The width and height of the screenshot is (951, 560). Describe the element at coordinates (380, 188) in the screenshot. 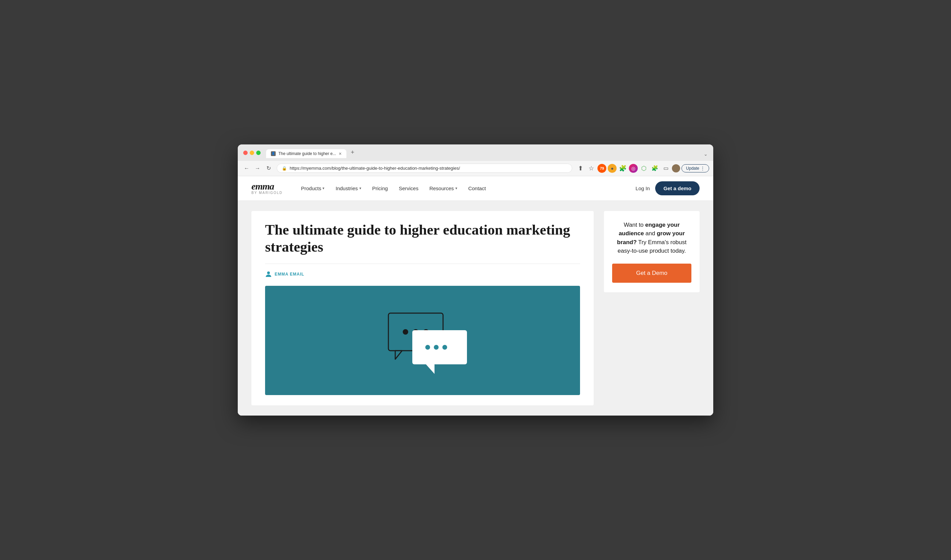

I see `nav-pricing: Pricing` at that location.